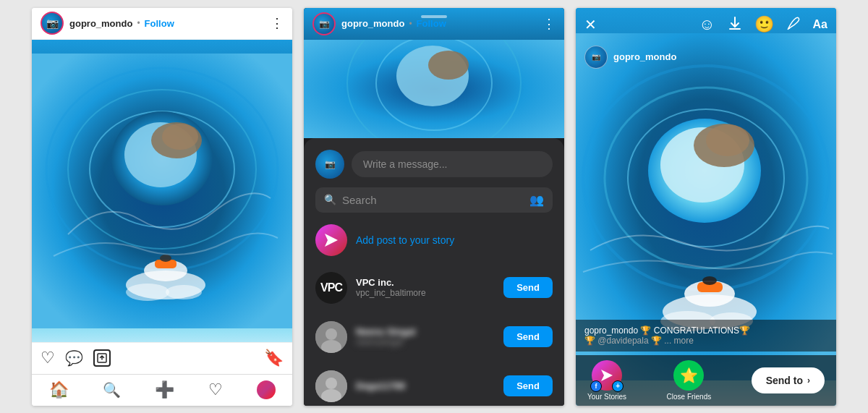 Image resolution: width=868 pixels, height=413 pixels. I want to click on nav-profile, so click(266, 390).